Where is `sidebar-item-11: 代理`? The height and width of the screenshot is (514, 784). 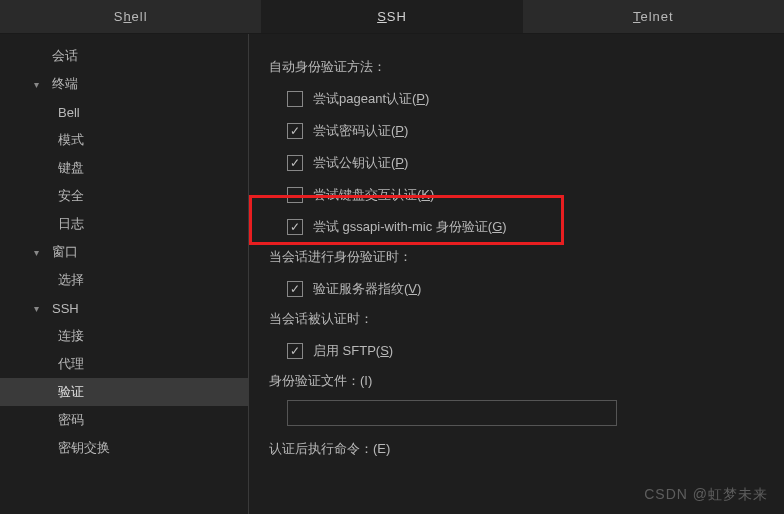
sidebar-item-11: 代理 is located at coordinates (124, 364).